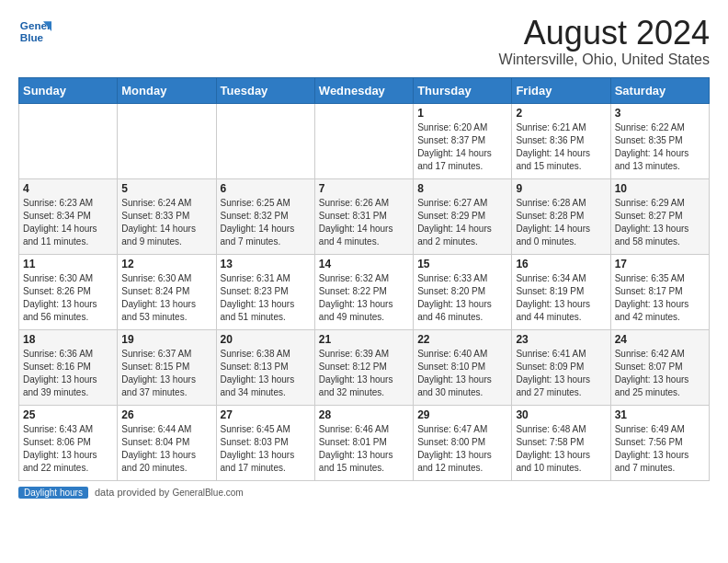 This screenshot has height=563, width=728. I want to click on logo-icon: General Blue, so click(35, 31).